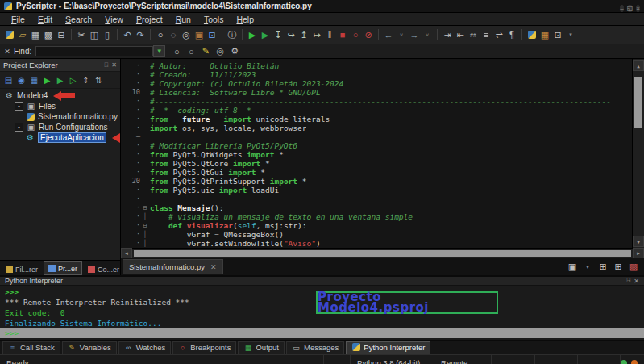 The height and width of the screenshot is (364, 644). What do you see at coordinates (322, 333) in the screenshot?
I see `console-prompt-line: >>>` at bounding box center [322, 333].